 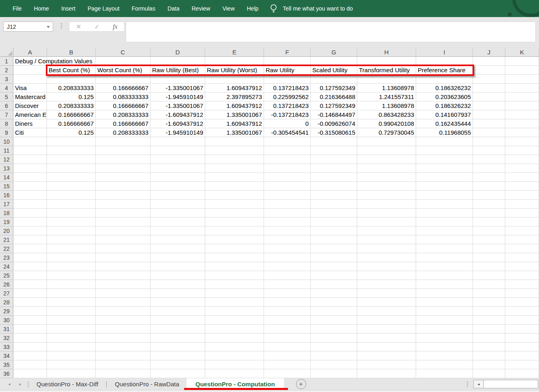 What do you see at coordinates (287, 124) in the screenshot?
I see `cell-F8: 0` at bounding box center [287, 124].